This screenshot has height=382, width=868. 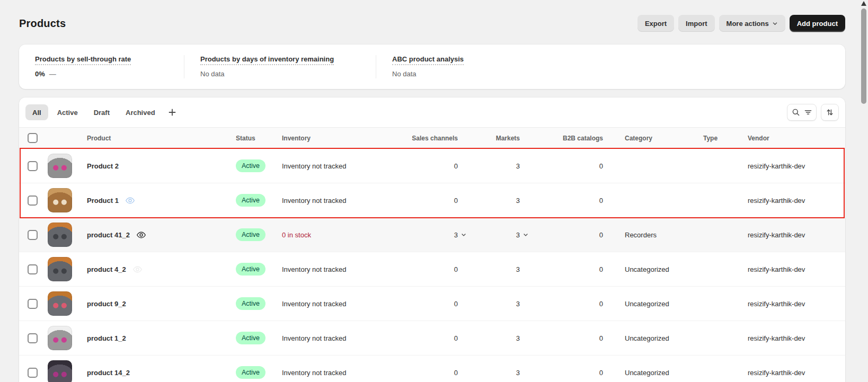 I want to click on metric-title-link: Products by sell-through rate, so click(x=83, y=60).